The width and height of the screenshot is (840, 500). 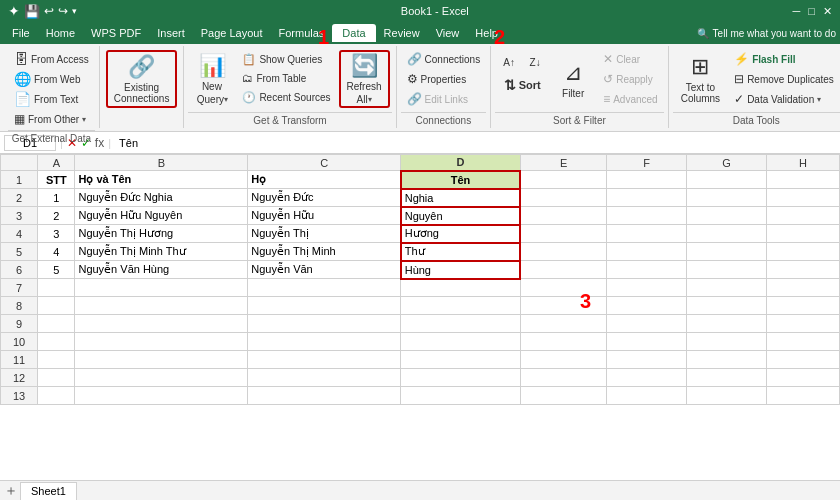 What do you see at coordinates (46, 99) in the screenshot?
I see `from-text-button: 📄 From Text` at bounding box center [46, 99].